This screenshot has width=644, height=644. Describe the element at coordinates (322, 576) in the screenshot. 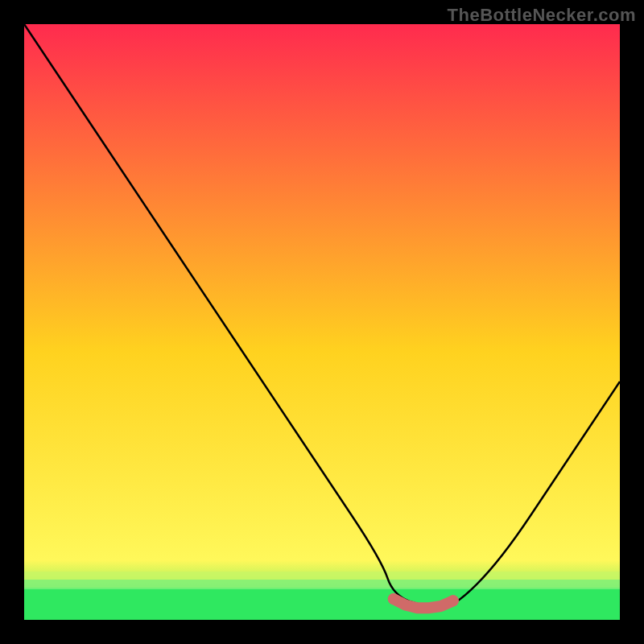

I see `green-band-fade2` at that location.